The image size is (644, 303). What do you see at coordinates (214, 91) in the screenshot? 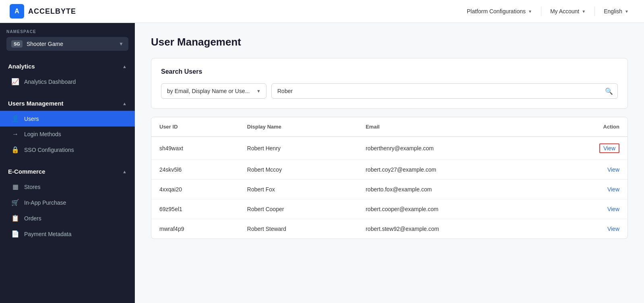
I see `search-type-select: by Email, Display Name or Use... by User…` at bounding box center [214, 91].